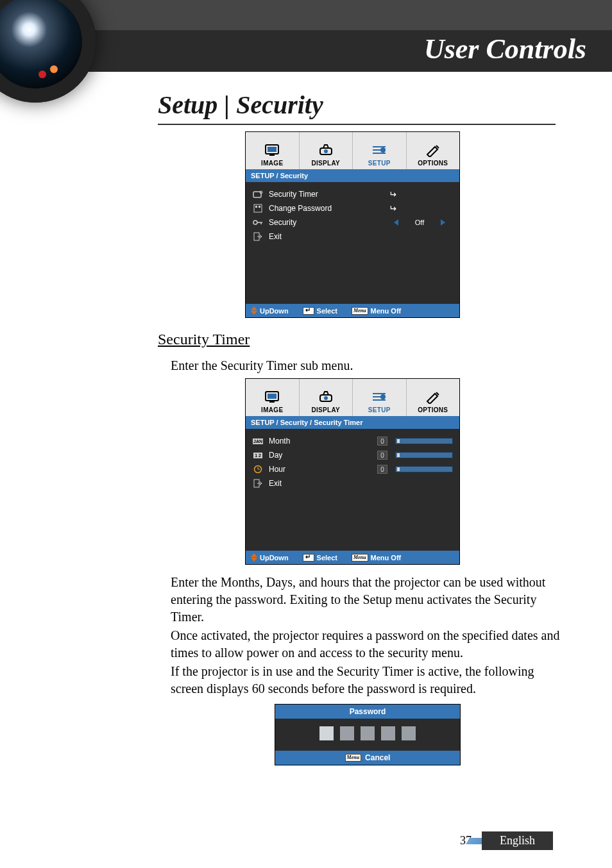 This screenshot has height=868, width=612. I want to click on enter-icon: ↵, so click(393, 208).